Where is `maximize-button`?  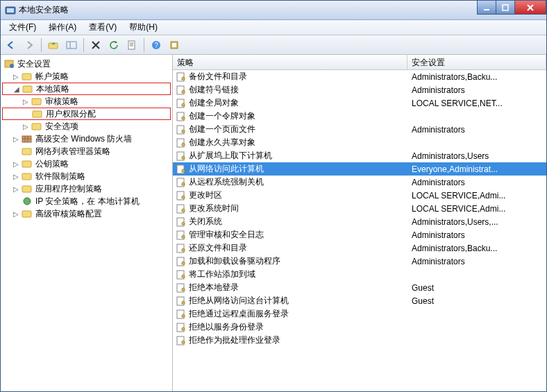 maximize-button is located at coordinates (505, 8).